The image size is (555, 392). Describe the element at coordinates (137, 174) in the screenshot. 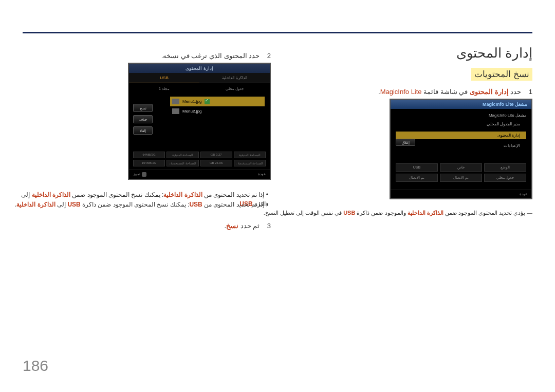

I see `shot2-mark-label: تمييز` at that location.